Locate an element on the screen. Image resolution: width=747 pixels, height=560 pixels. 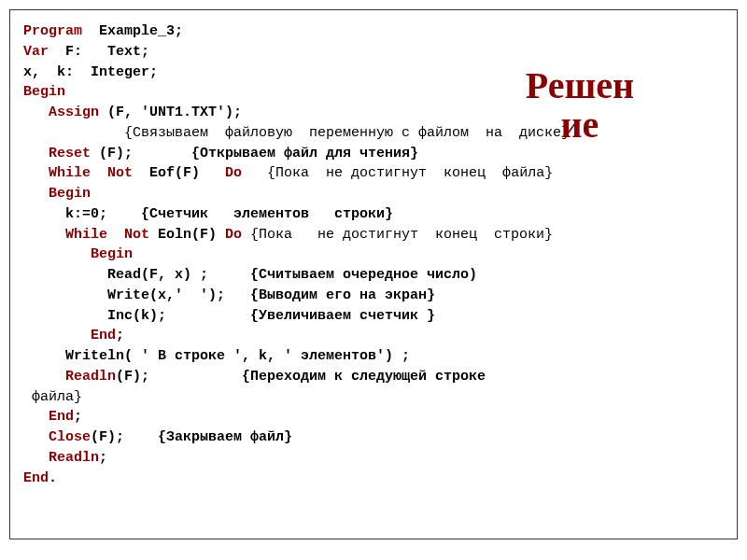
code-l16: ; is located at coordinates (120, 336).